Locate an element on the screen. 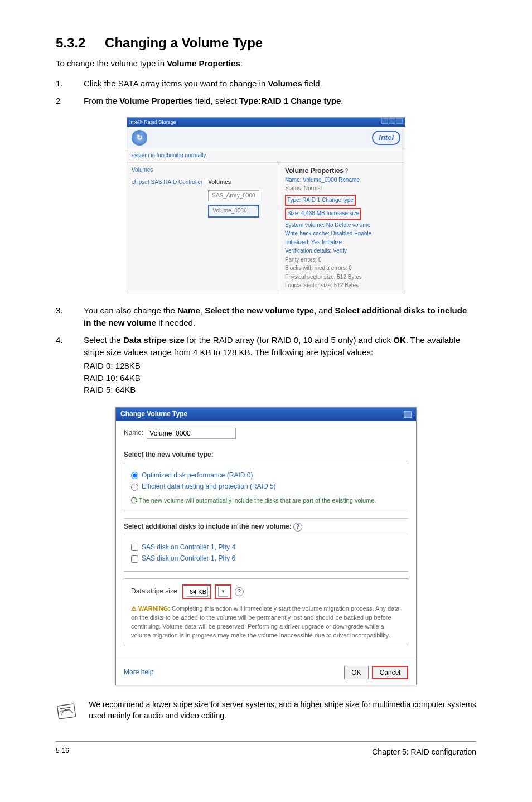 This screenshot has width=532, height=802. raid0-radio is located at coordinates (135, 475).